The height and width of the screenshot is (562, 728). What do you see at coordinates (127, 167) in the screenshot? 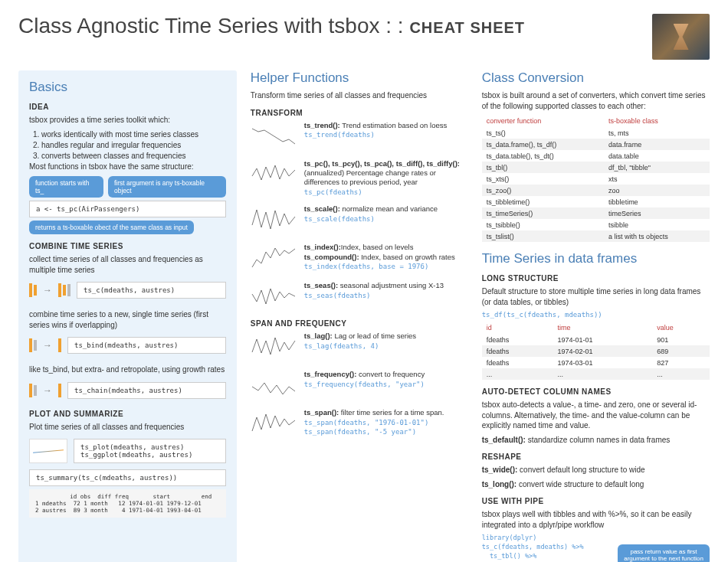
I see `idea-outro: Most functions in tsbox have the same st…` at bounding box center [127, 167].